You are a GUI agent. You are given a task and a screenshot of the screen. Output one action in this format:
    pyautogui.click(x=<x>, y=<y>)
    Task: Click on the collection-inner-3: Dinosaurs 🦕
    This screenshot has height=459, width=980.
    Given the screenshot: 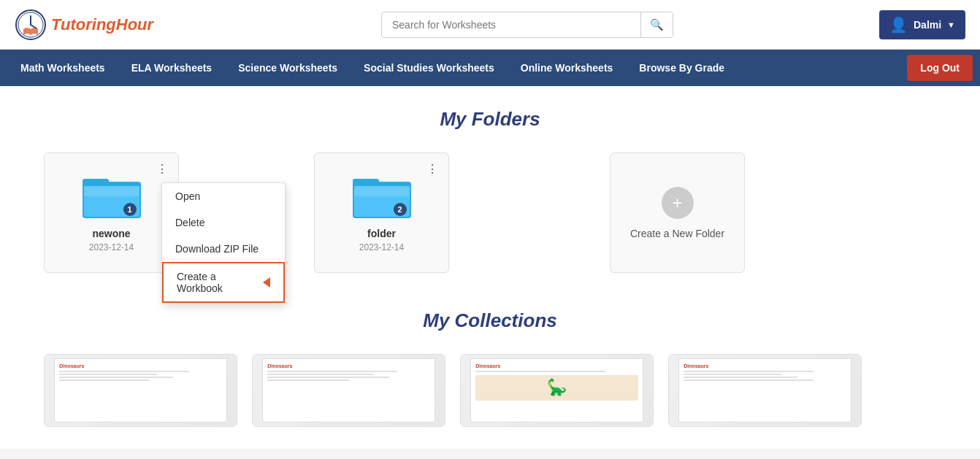 What is the action you would take?
    pyautogui.click(x=556, y=390)
    